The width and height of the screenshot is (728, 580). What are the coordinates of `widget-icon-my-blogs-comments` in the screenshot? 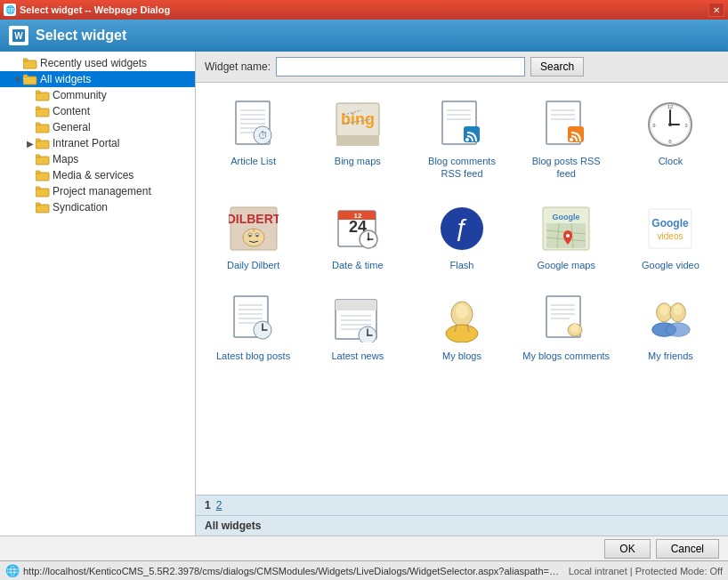 It's located at (566, 319).